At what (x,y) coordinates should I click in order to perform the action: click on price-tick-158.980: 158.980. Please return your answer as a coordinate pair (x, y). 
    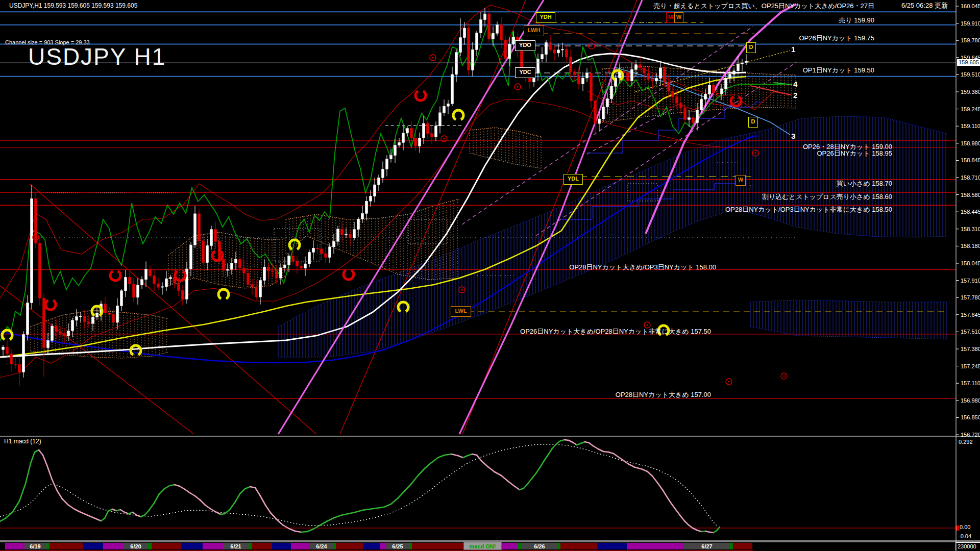
    Looking at the image, I should click on (970, 143).